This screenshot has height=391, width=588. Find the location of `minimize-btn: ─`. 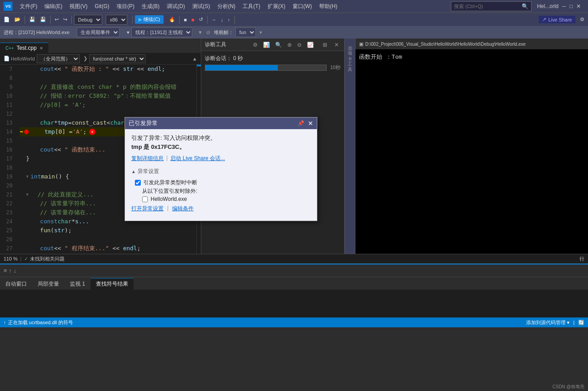

minimize-btn: ─ is located at coordinates (564, 6).